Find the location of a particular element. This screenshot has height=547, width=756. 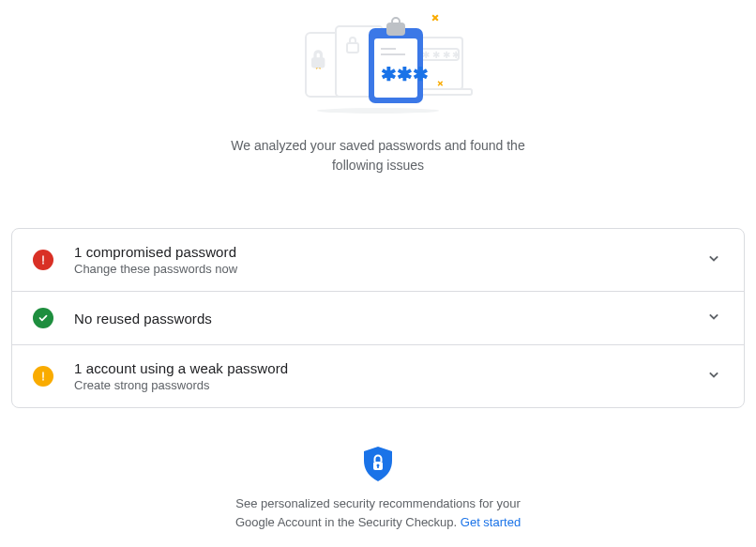

get-started-link: Get started is located at coordinates (491, 522).